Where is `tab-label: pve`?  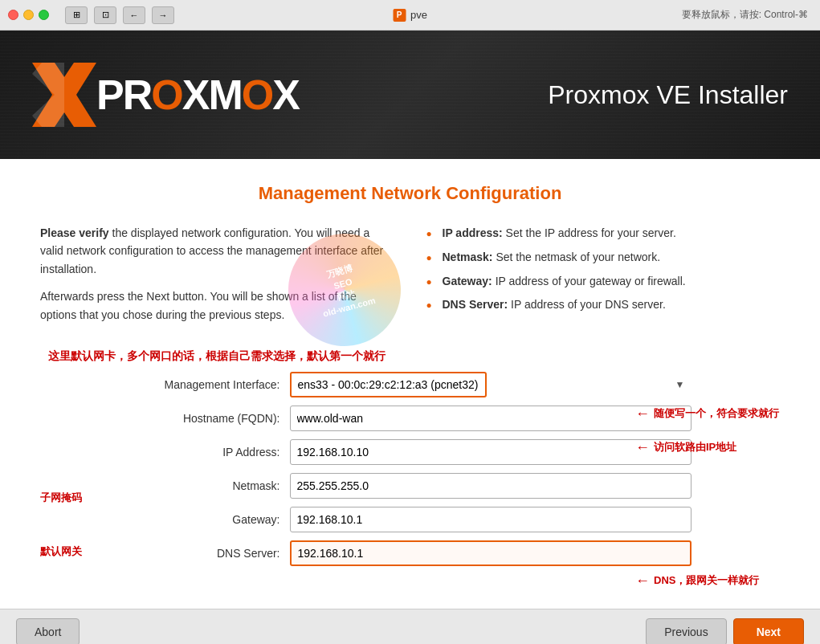
tab-label: pve is located at coordinates (419, 14).